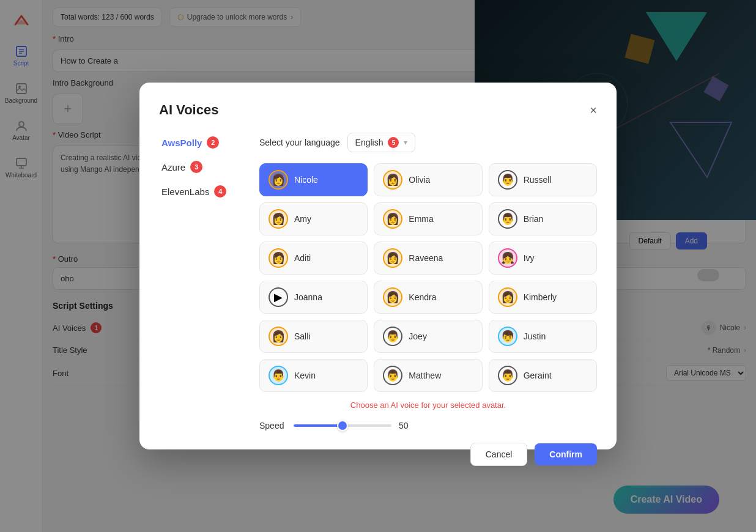 This screenshot has height=532, width=756. Describe the element at coordinates (428, 258) in the screenshot. I see `voice-card-raveena: 👩Raveena` at that location.